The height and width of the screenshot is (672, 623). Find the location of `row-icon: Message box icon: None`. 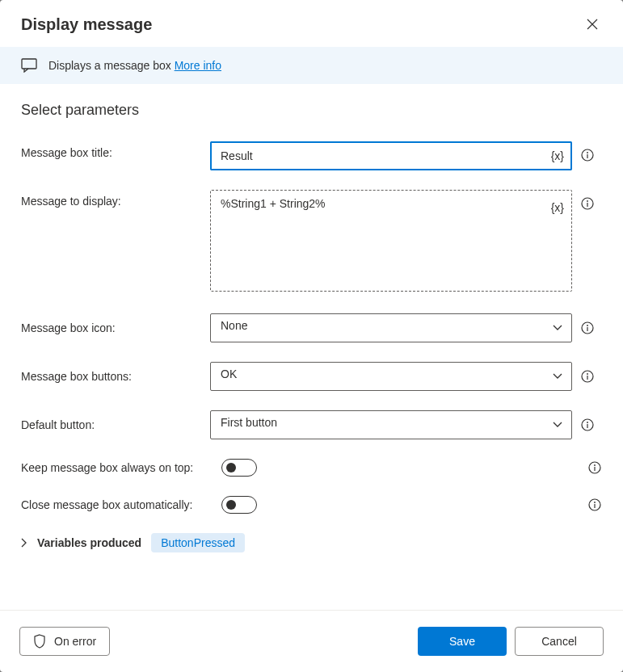

row-icon: Message box icon: None is located at coordinates (312, 328).